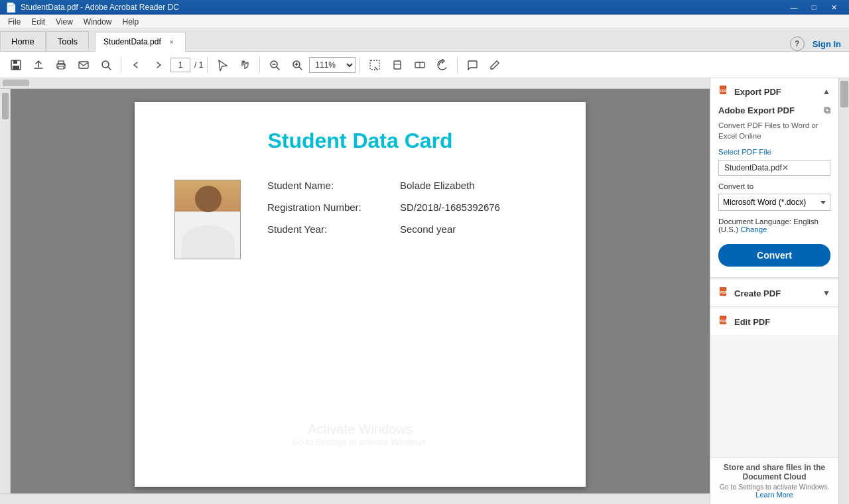  What do you see at coordinates (402, 7) in the screenshot?
I see `window-title: StudentData.pdf - Adobe Acrobat Reader D…` at bounding box center [402, 7].